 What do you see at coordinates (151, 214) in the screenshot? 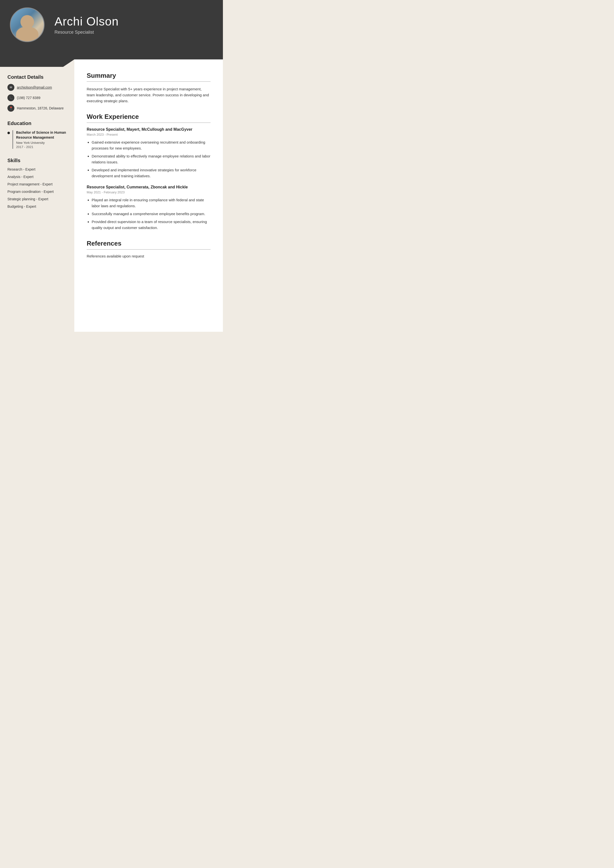
I see `list-item: Successfully managed a comprehensive emp…` at bounding box center [151, 214].